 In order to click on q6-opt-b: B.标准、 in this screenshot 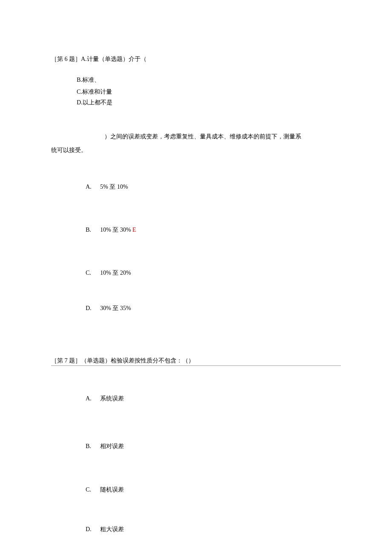, I will do `click(209, 80)`.